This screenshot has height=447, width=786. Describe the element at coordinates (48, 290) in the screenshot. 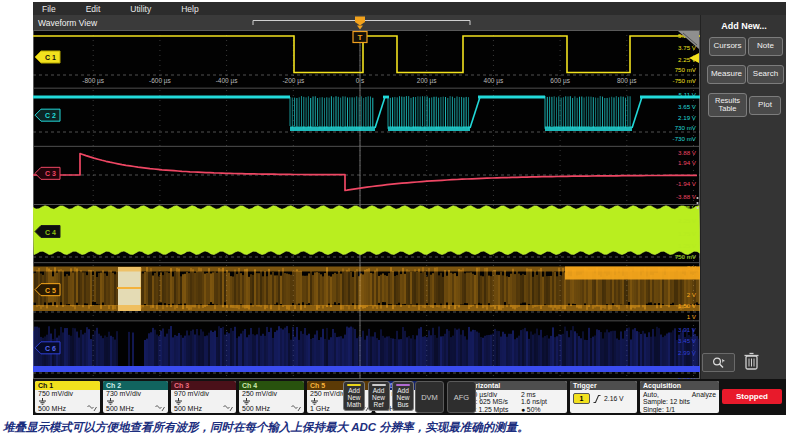

I see `ch5-badge: C 5` at that location.